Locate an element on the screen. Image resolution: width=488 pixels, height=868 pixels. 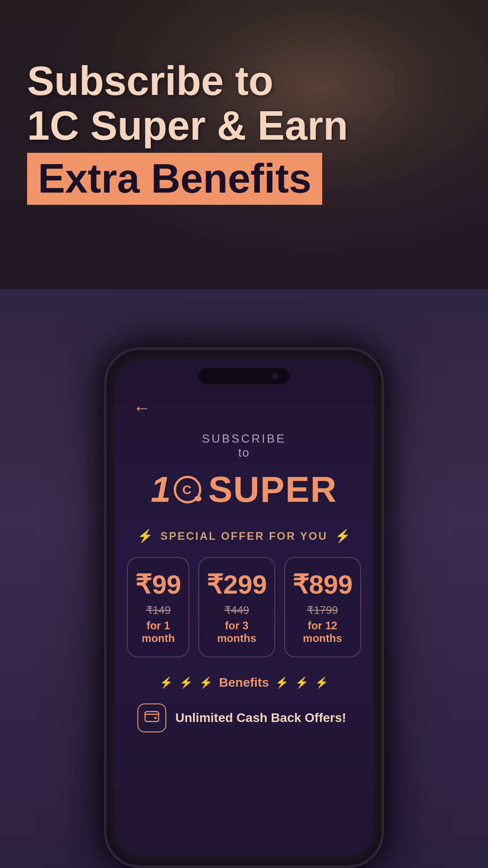
special-offer-row: ⚡ SPECIAL OFFER FOR YOU ⚡ is located at coordinates (244, 536).